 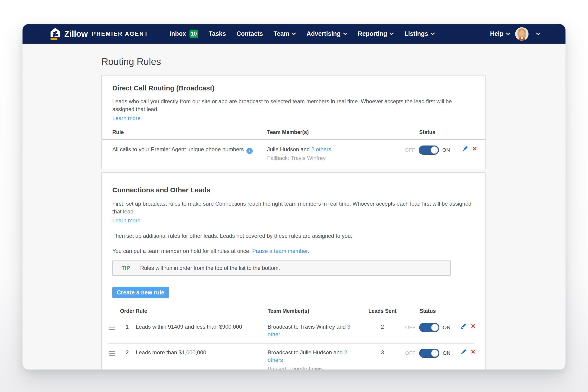 I want to click on rule-cell: Leads more than $1,000,000, so click(x=202, y=352).